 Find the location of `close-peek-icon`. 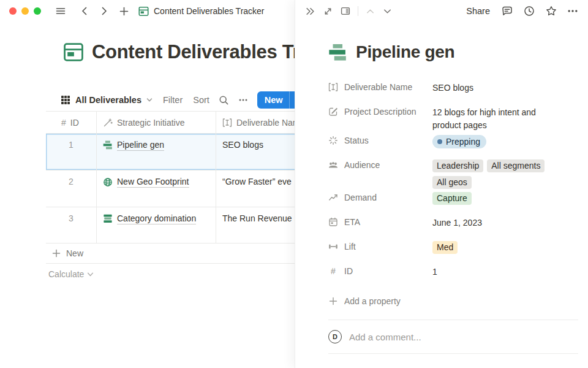

close-peek-icon is located at coordinates (310, 11).